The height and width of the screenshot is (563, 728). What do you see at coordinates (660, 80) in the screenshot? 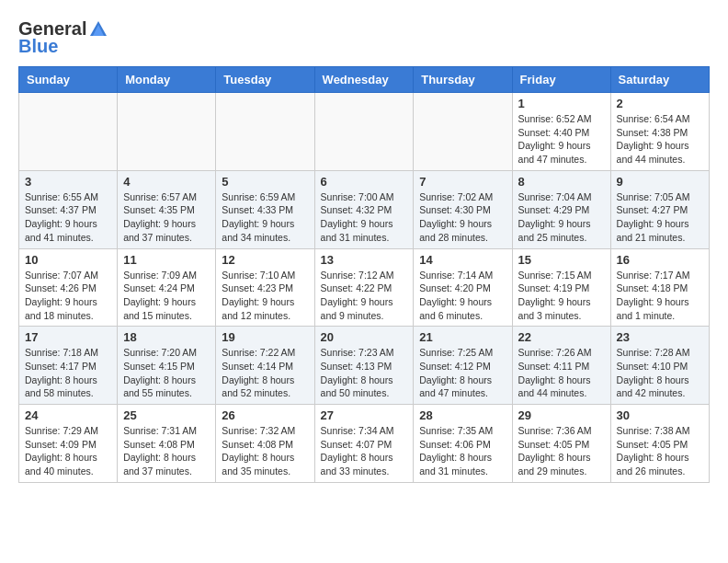
I see `header-saturday: Saturday` at bounding box center [660, 80].